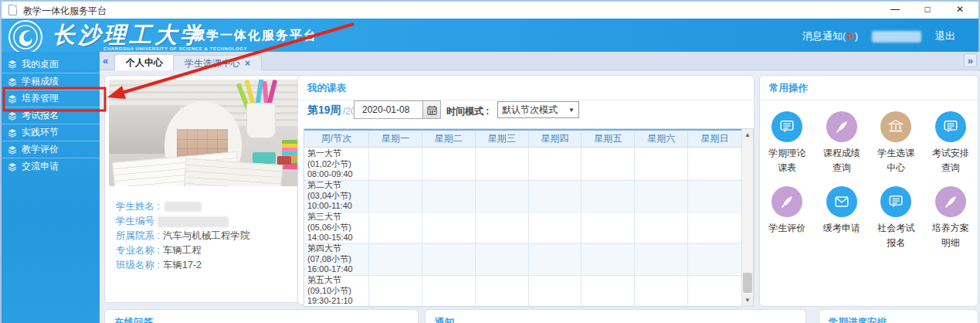  I want to click on notice-label: 消息通知(, so click(824, 36).